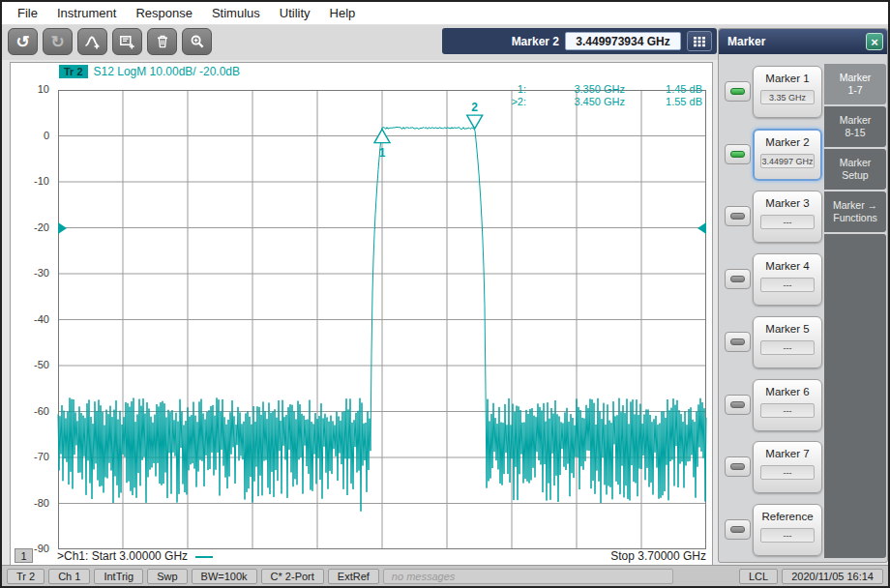  I want to click on marker-row-id: 1:, so click(516, 89).